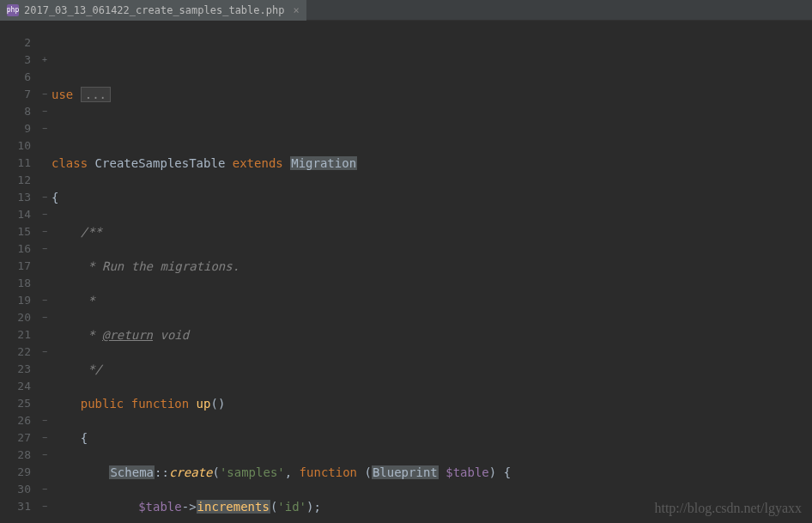  I want to click on brace: {, so click(84, 438).